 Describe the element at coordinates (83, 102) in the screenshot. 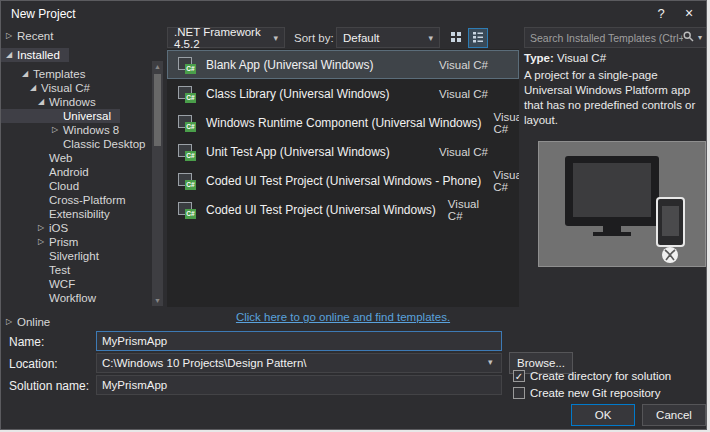

I see `tree-item-windows: ◢Windows` at that location.